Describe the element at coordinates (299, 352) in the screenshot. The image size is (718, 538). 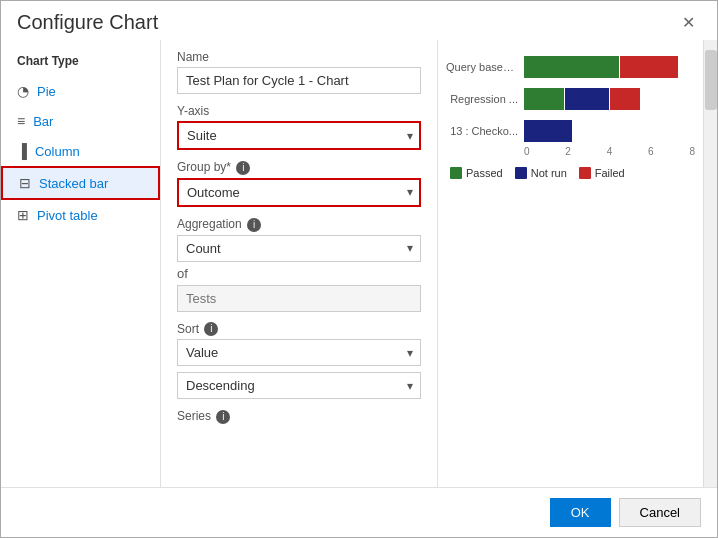
I see `sort-select: Value Label` at that location.